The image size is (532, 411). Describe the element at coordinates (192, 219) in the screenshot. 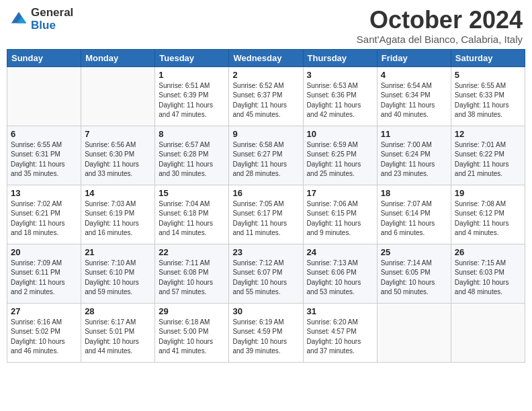

I see `day-info: Sunrise: 7:04 AM Sunset: 6:18 PM Dayligh…` at that location.